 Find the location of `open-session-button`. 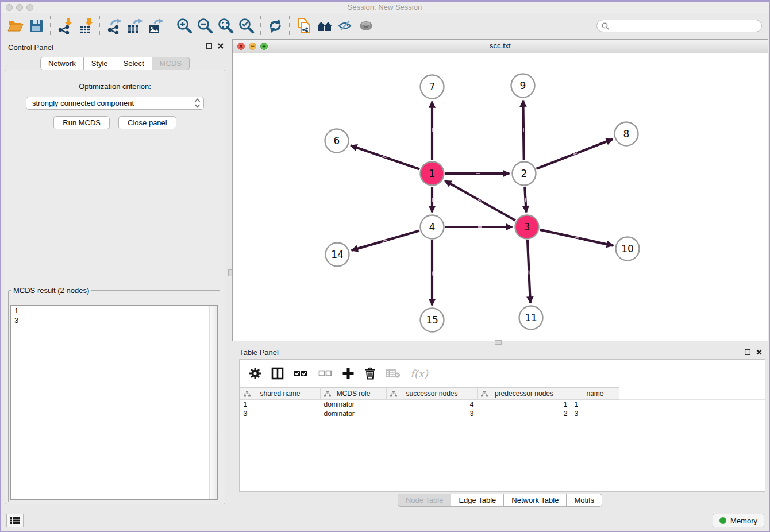

open-session-button is located at coordinates (16, 26).